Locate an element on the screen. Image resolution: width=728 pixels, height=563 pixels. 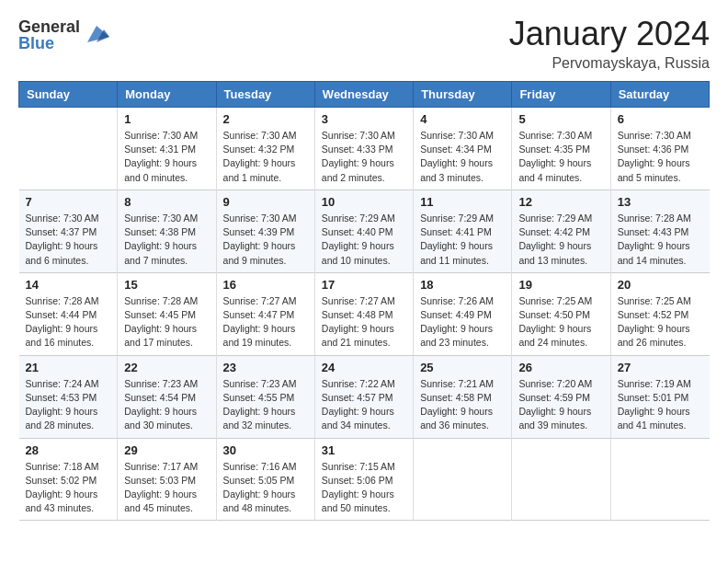
day-number: 27 is located at coordinates (660, 368).